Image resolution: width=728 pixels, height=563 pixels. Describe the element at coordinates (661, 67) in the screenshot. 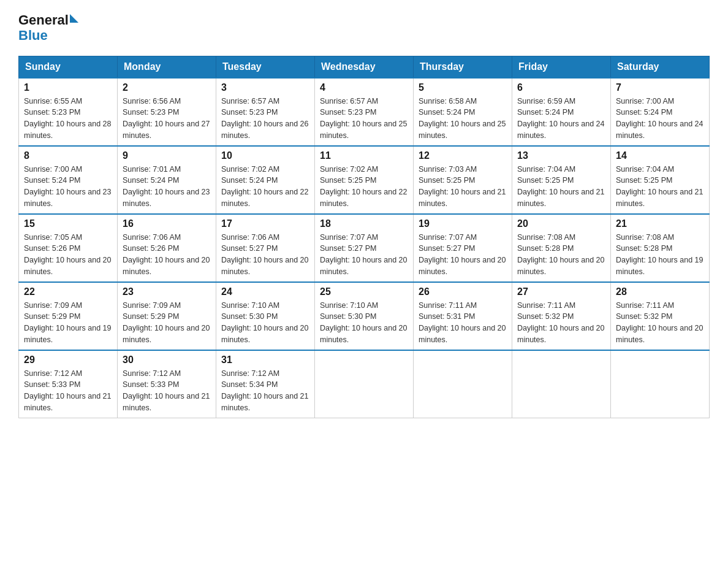

I see `col-header-saturday: Saturday` at that location.